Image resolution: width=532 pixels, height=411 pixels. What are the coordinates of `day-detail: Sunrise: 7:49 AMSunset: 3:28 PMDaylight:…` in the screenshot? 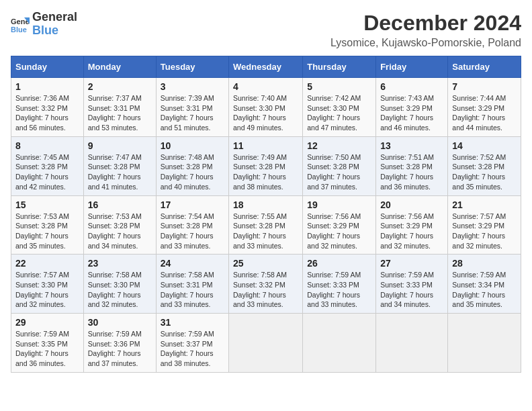 It's located at (266, 172).